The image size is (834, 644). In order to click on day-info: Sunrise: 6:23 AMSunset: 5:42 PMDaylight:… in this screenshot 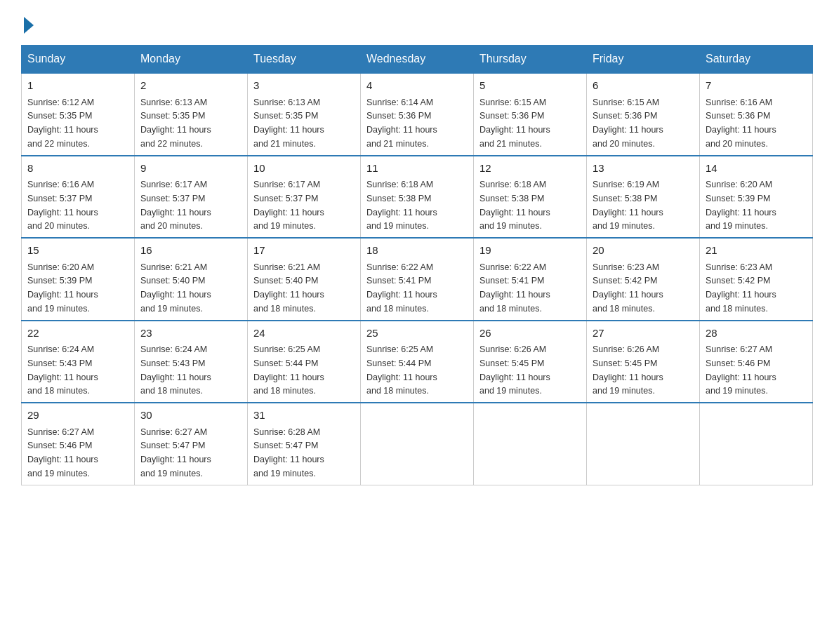, I will do `click(628, 288)`.